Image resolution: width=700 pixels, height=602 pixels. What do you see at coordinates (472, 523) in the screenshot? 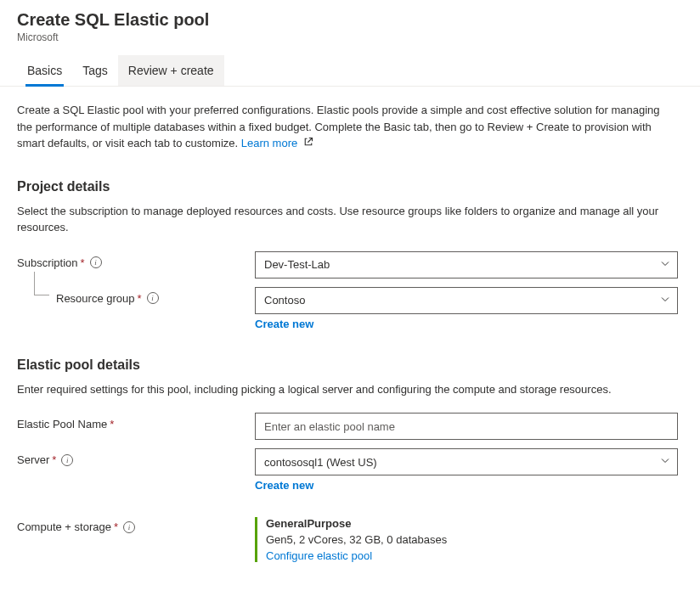
I see `compute-tier: GeneralPurpose` at bounding box center [472, 523].